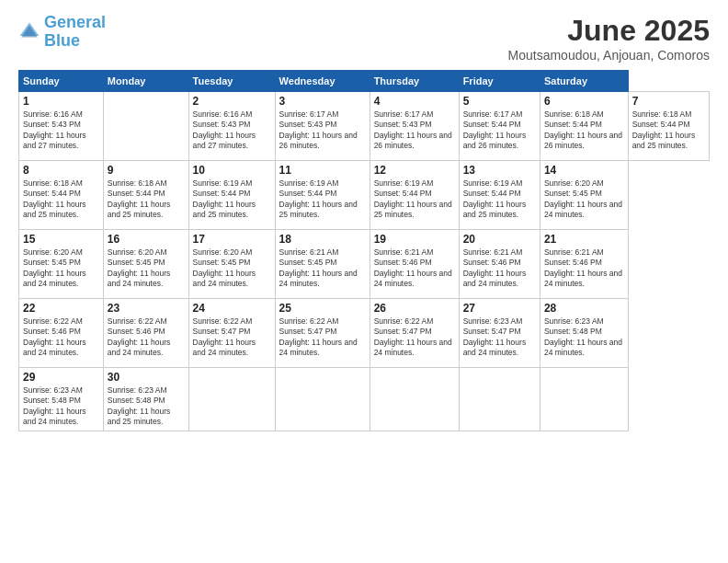 The width and height of the screenshot is (728, 563). What do you see at coordinates (232, 170) in the screenshot?
I see `day-number: 10` at bounding box center [232, 170].